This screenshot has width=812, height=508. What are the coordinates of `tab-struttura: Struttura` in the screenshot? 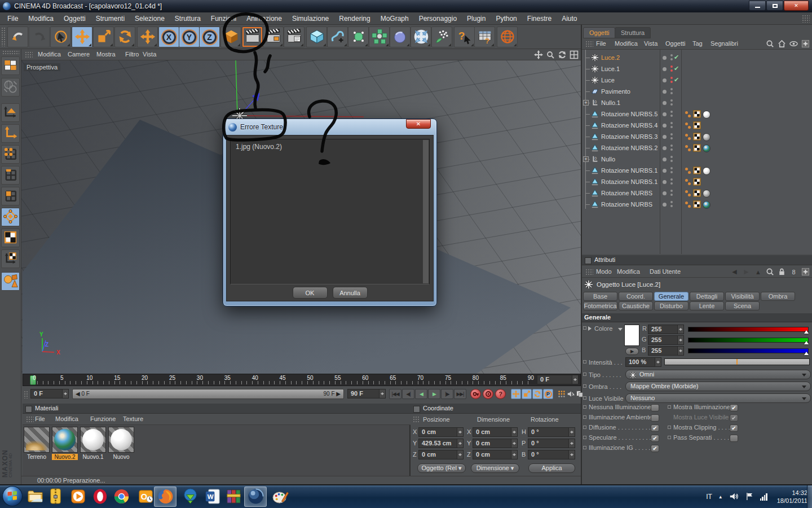 It's located at (633, 33).